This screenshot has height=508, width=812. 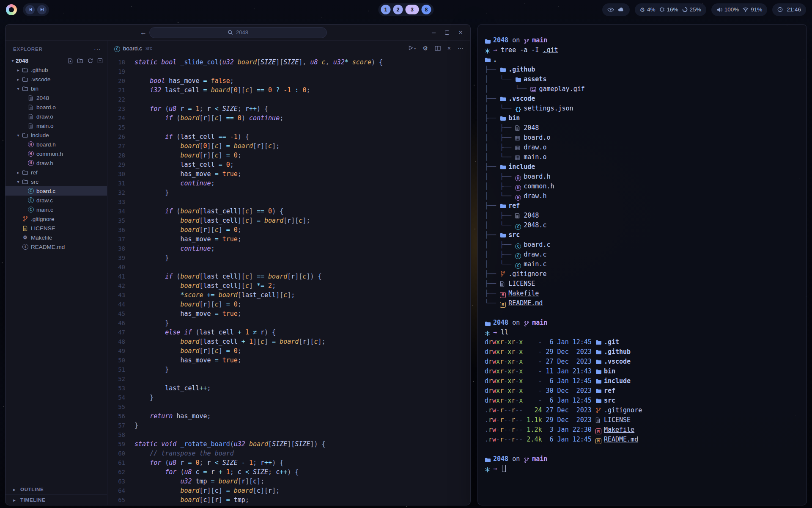 What do you see at coordinates (739, 10) in the screenshot?
I see `audio-network-widget: 100% 91%` at bounding box center [739, 10].